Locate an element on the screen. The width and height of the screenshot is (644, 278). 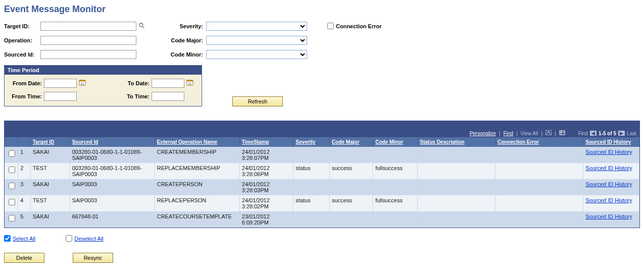
col-conn-err: Connection Error is located at coordinates (539, 142).